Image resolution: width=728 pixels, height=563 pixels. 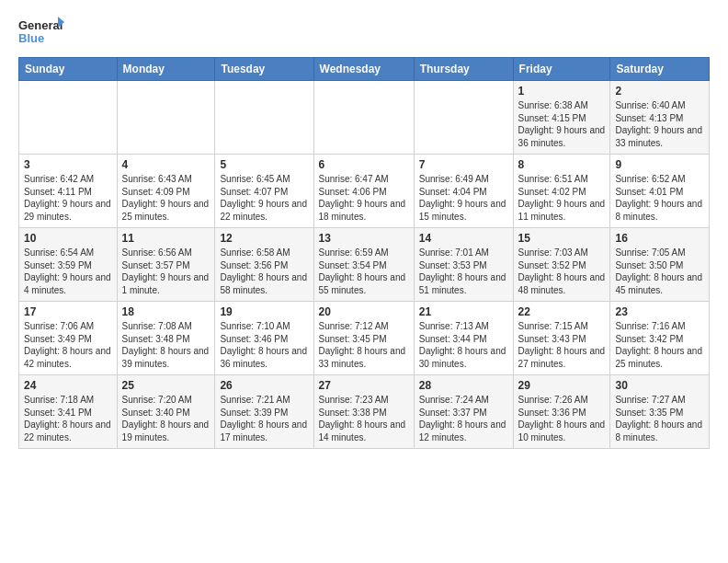 What do you see at coordinates (68, 265) in the screenshot?
I see `calendar-cell: 10Sunrise: 6:54 AMSunset: 3:59 PMDayligh…` at bounding box center [68, 265].